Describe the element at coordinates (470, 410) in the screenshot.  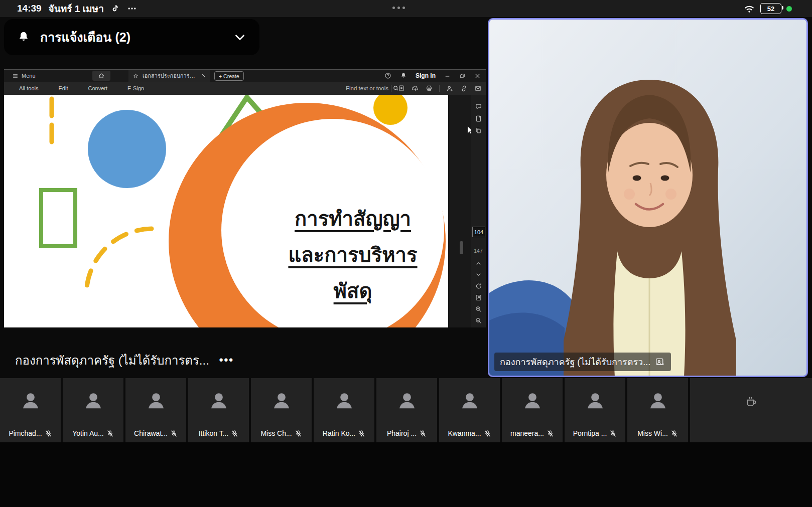
I see `participant-tile: Kwanma...` at that location.